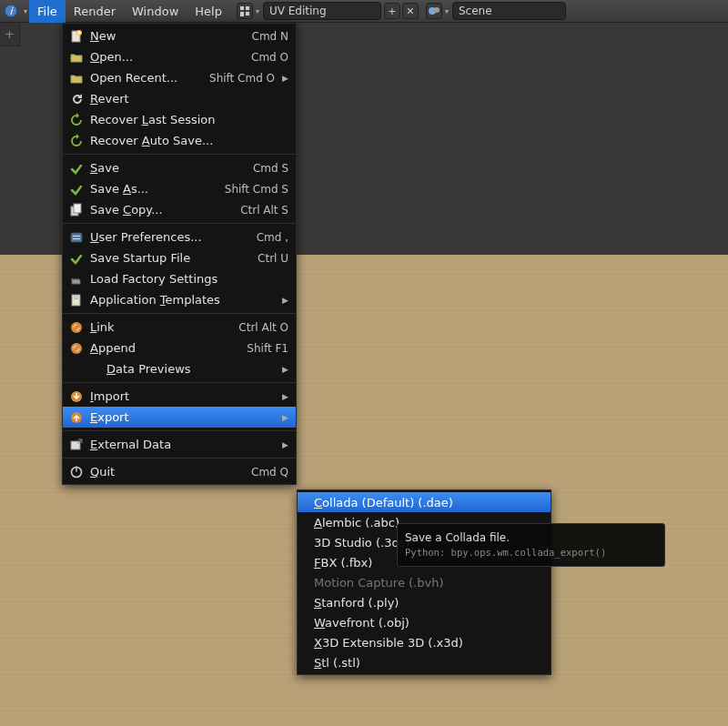  I want to click on menu-item-label: Save, so click(151, 167).